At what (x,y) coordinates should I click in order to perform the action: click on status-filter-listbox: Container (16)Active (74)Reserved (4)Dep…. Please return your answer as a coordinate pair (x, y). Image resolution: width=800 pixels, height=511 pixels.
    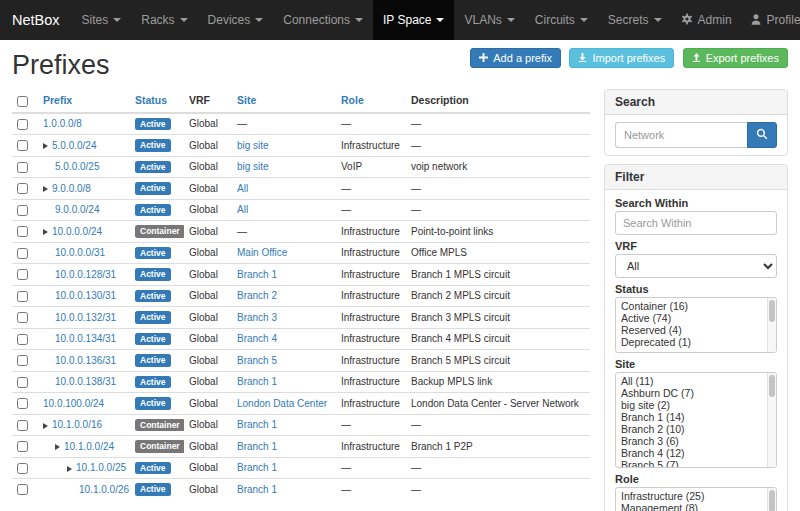
    Looking at the image, I should click on (696, 325).